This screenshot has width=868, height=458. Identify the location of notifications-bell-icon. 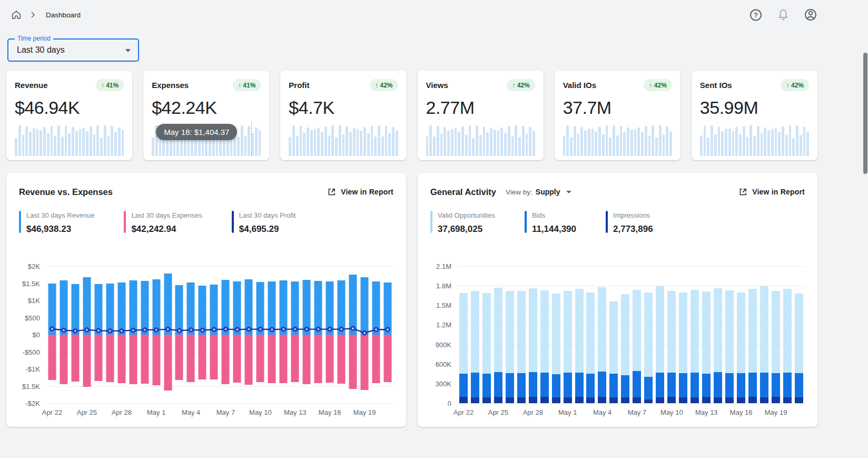
(783, 15).